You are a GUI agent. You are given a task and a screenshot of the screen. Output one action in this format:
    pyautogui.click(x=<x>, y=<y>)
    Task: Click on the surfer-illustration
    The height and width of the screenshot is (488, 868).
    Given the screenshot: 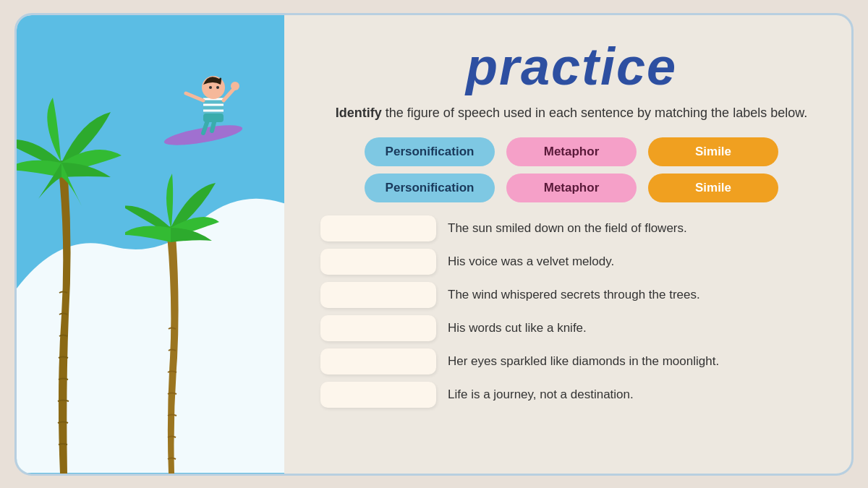 What is the action you would take?
    pyautogui.click(x=205, y=93)
    